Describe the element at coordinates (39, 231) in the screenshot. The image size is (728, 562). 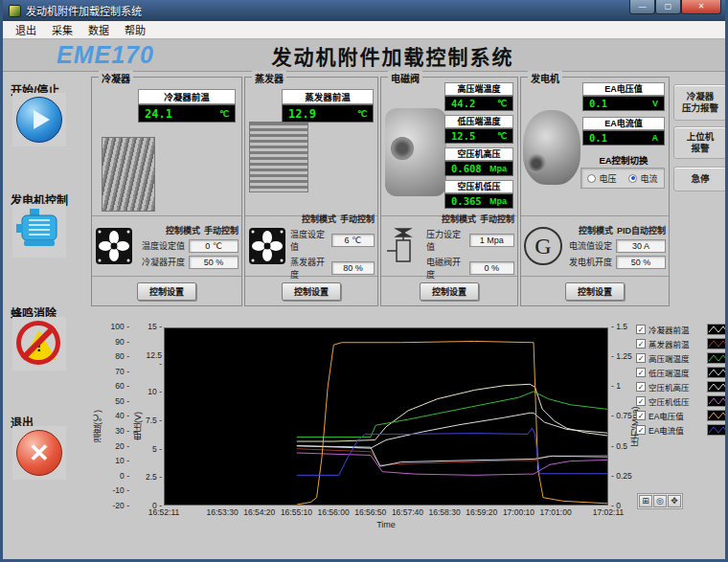
I see `motor-icon` at that location.